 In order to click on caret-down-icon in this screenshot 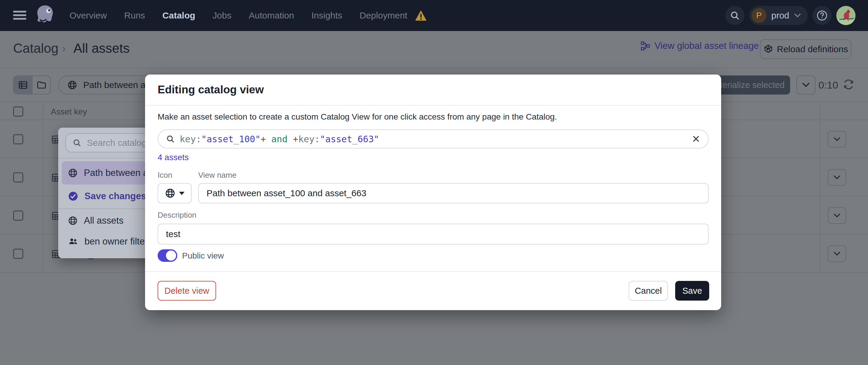, I will do `click(182, 193)`.